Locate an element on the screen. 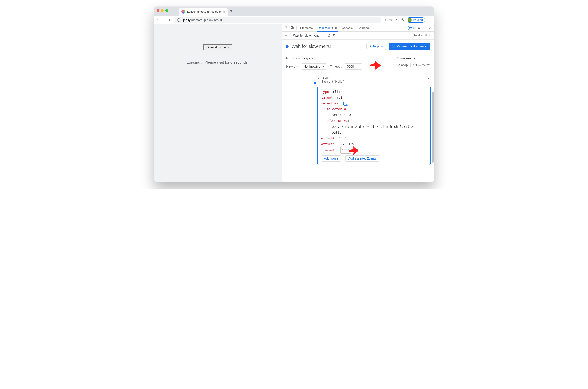 The height and width of the screenshot is (389, 588). titlebar: Longer timeout in Recorder × + is located at coordinates (294, 11).